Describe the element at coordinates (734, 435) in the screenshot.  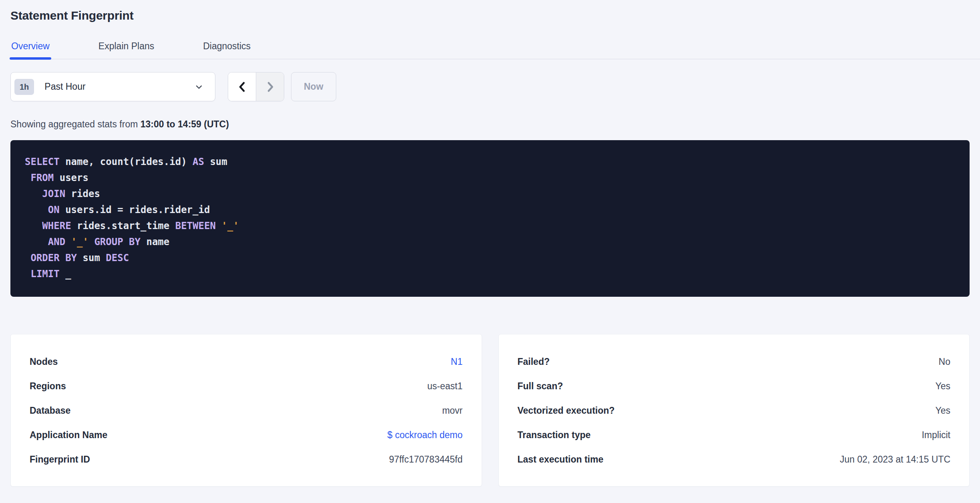
I see `detail-row: Transaction typeImplicit` at that location.